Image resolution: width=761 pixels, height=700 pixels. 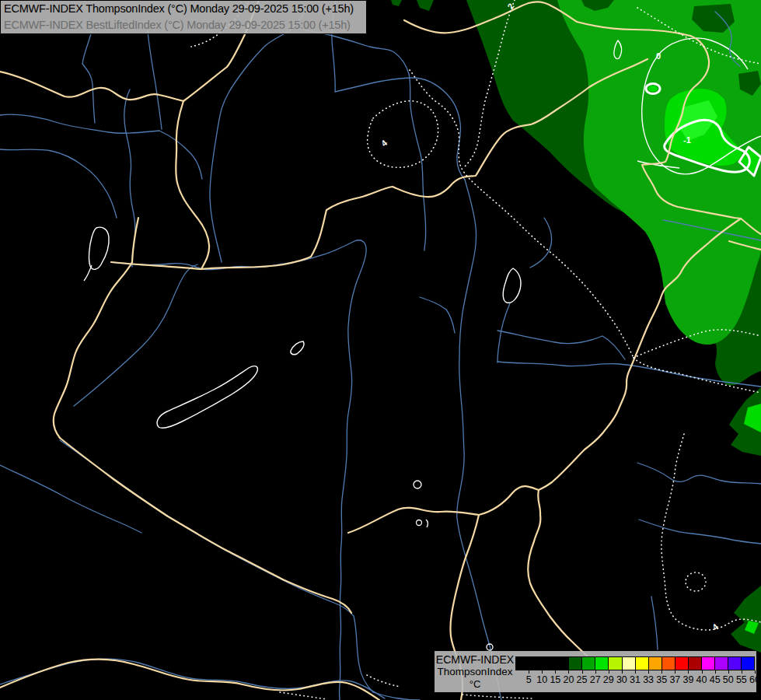 What do you see at coordinates (658, 56) in the screenshot?
I see `contour-value-label: 0` at bounding box center [658, 56].